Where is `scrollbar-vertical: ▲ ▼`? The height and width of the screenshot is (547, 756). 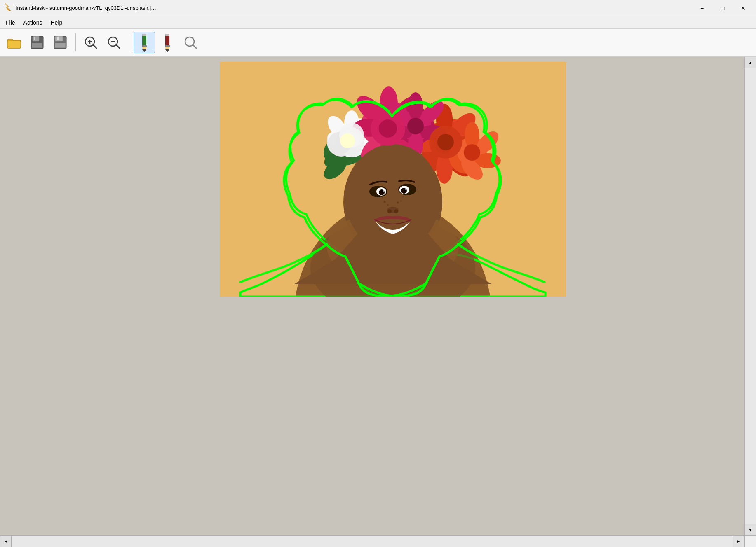 scrollbar-vertical: ▲ ▼ is located at coordinates (750, 296).